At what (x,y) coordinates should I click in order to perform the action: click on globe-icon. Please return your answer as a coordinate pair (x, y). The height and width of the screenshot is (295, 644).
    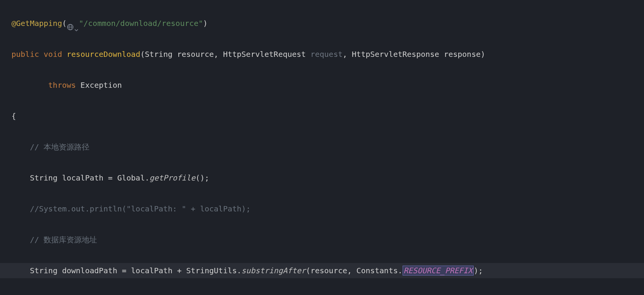
    Looking at the image, I should click on (70, 24).